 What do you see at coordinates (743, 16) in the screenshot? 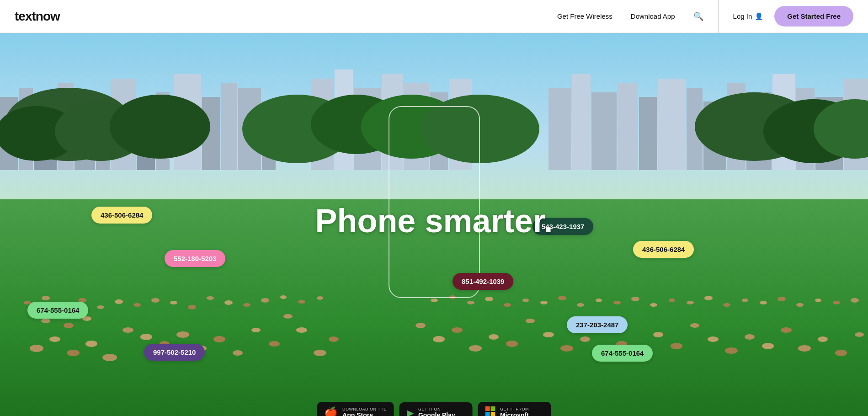
I see `login-label: Log In` at bounding box center [743, 16].